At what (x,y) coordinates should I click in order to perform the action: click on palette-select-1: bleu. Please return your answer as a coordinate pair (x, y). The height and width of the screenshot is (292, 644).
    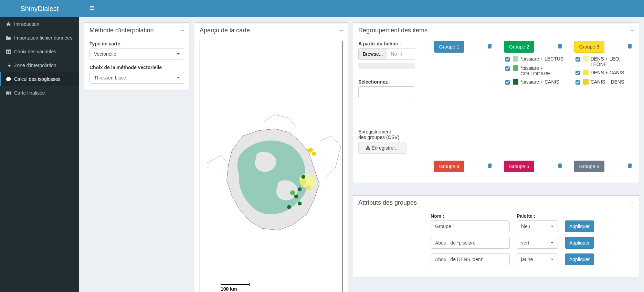
    Looking at the image, I should click on (537, 226).